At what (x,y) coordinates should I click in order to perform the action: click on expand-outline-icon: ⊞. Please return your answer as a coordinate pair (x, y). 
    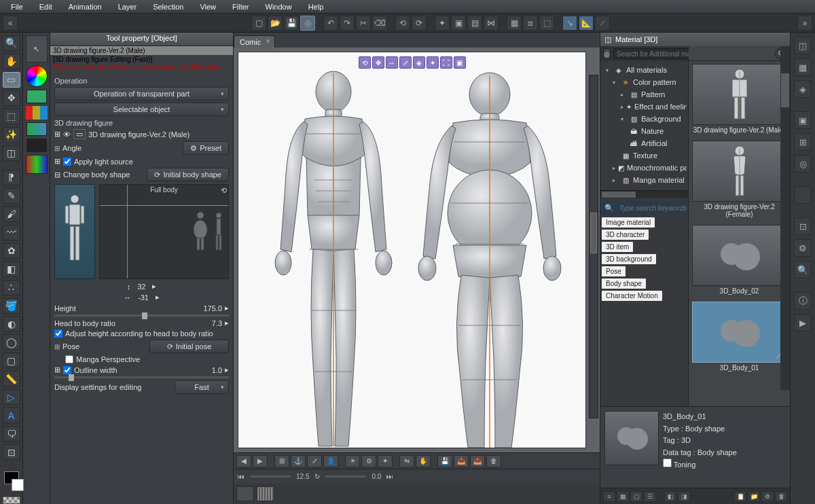
    Looking at the image, I should click on (57, 370).